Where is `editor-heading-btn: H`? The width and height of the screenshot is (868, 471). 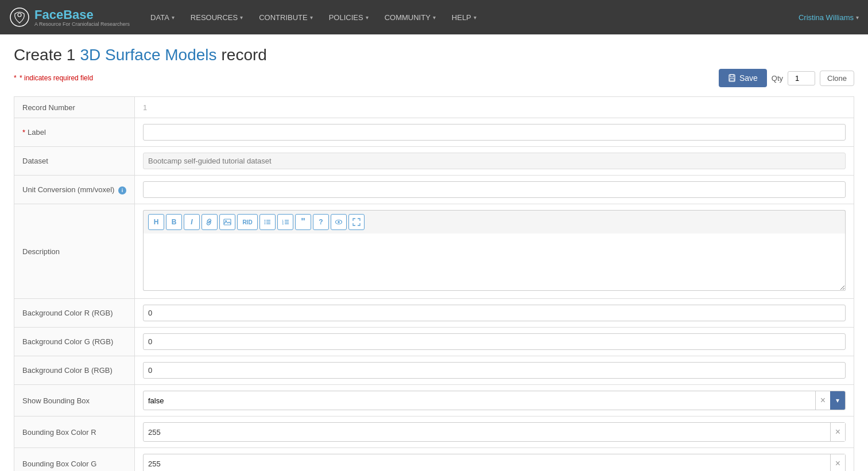
editor-heading-btn: H is located at coordinates (156, 222).